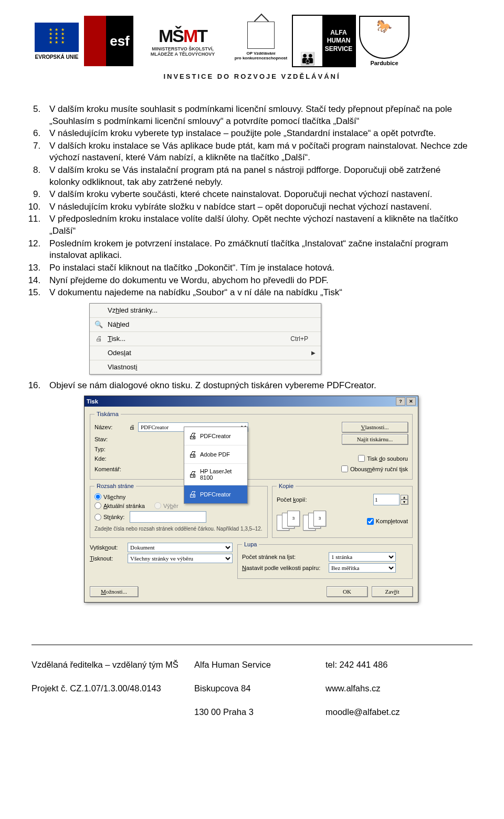 Image resolution: width=504 pixels, height=819 pixels. I want to click on printer-dropdown-list: 🖨PDFCreator 🖨Adobe PDF 🖨HP LaserJet 8100…, so click(216, 465).